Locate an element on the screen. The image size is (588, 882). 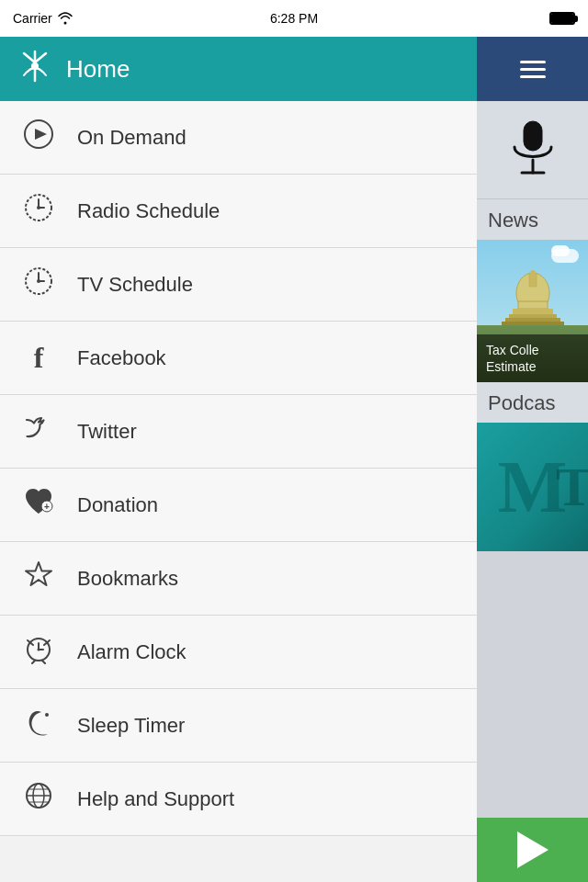
moon-icon is located at coordinates (39, 726).